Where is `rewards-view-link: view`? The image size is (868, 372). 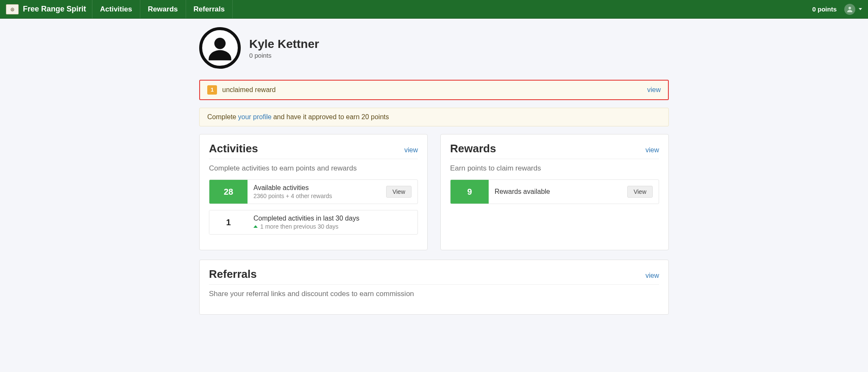
rewards-view-link: view is located at coordinates (652, 150).